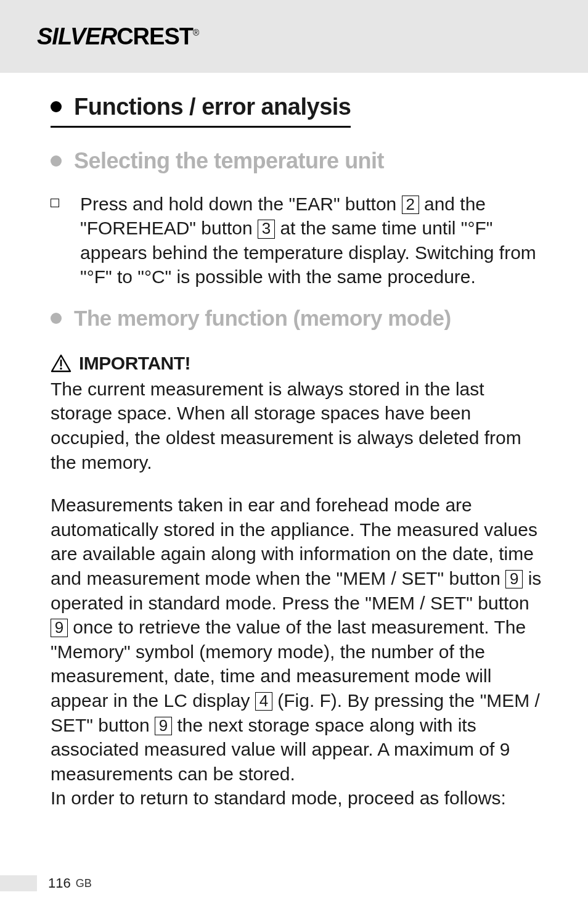  I want to click on h1-title: Functions / error analysis, so click(212, 107).